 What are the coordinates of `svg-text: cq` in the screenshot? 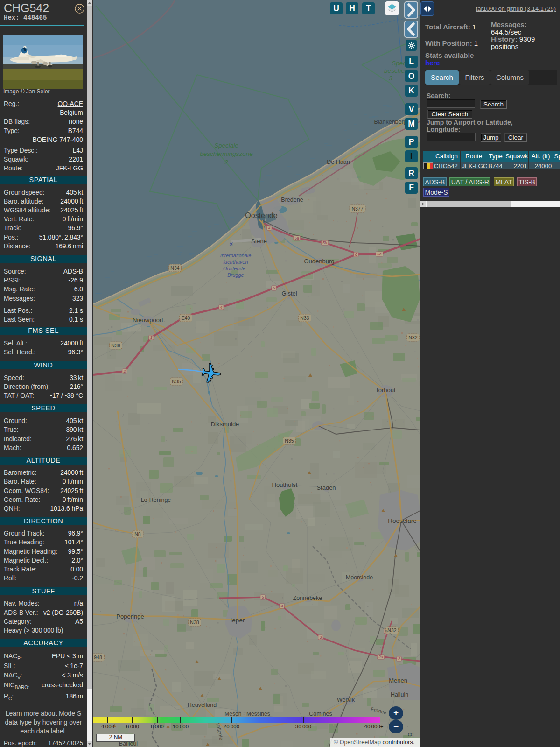 It's located at (411, 734).